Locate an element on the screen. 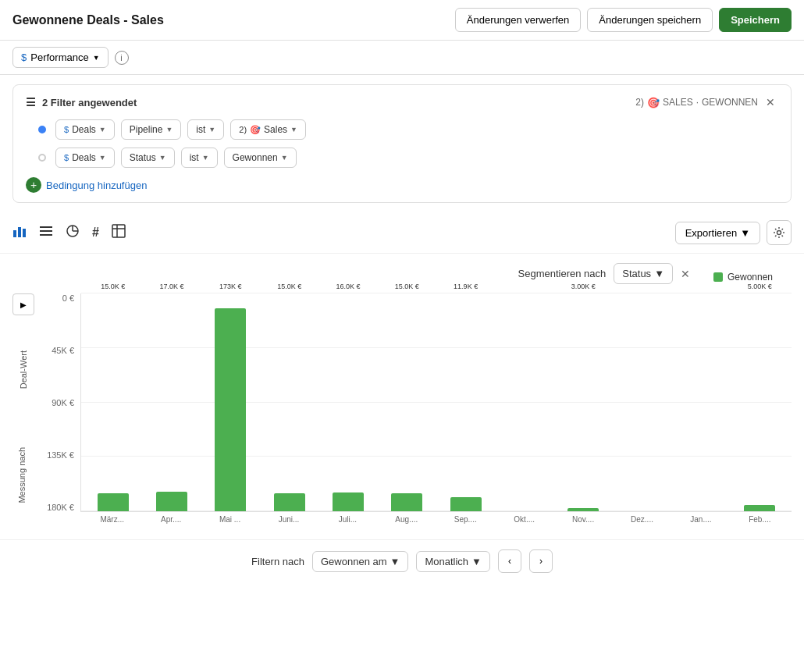 Image resolution: width=804 pixels, height=672 pixels. filter-close-button: ✕ is located at coordinates (770, 102).